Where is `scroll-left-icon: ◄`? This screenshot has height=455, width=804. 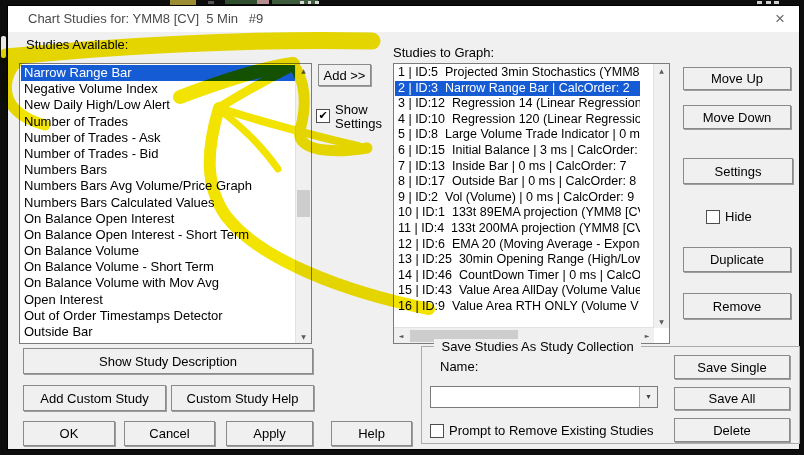 scroll-left-icon: ◄ is located at coordinates (401, 336).